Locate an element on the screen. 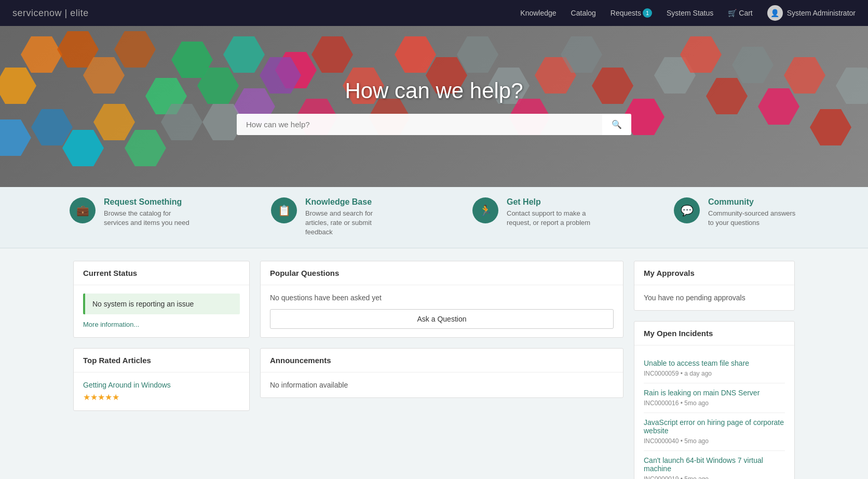 The width and height of the screenshot is (868, 479). my-open-incidents-card: My Open Incidents Unable to access team … is located at coordinates (714, 400).